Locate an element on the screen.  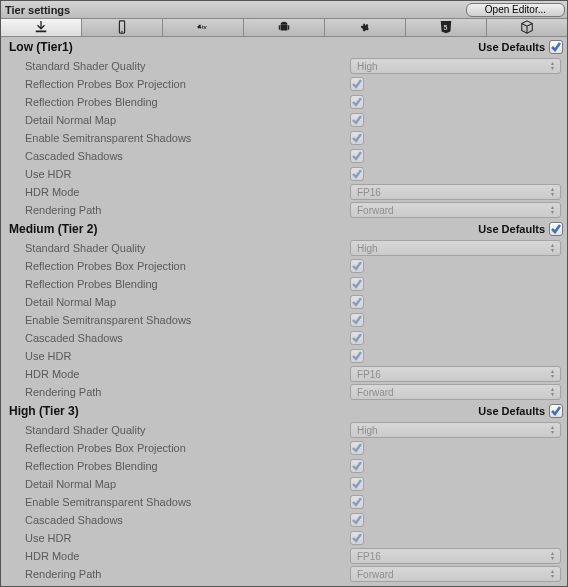
platform-tab-tablet is located at coordinates (122, 28).